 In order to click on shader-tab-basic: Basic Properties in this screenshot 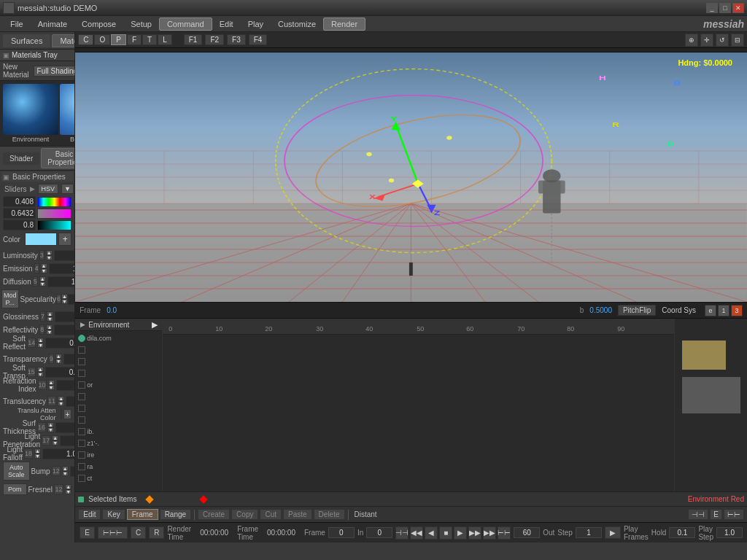, I will do `click(58, 158)`.